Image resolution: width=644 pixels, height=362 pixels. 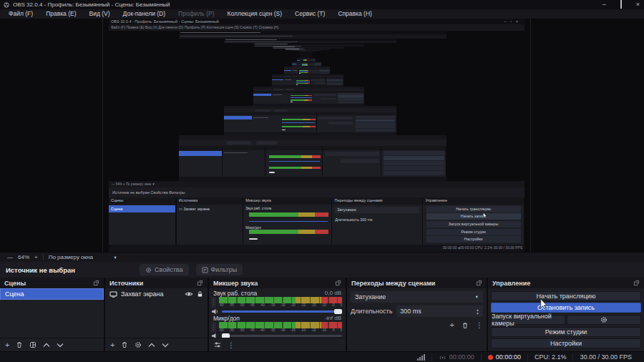 I want to click on studio-mode-button: Режим студии, so click(x=566, y=332).